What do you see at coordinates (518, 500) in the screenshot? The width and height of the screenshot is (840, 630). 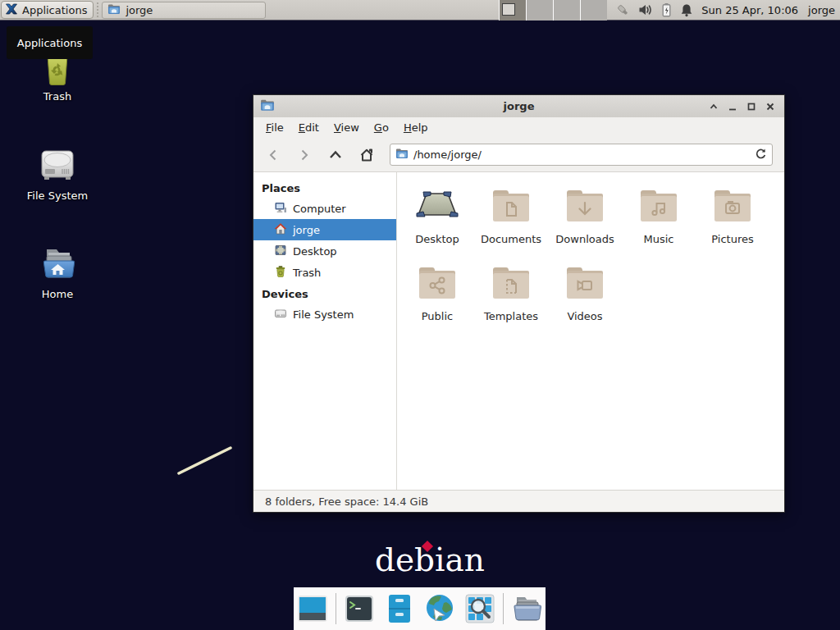 I see `statusbar: 8 folders, Free space: 14.4 GiB` at bounding box center [518, 500].